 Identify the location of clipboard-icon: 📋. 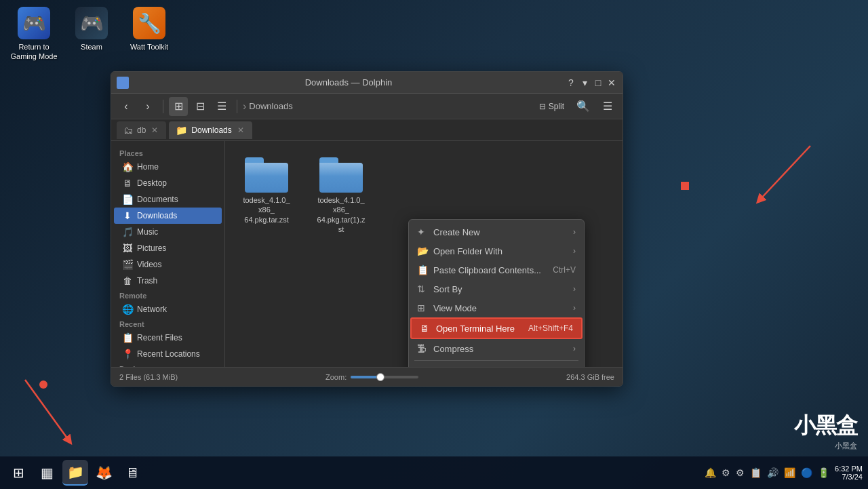
(755, 473).